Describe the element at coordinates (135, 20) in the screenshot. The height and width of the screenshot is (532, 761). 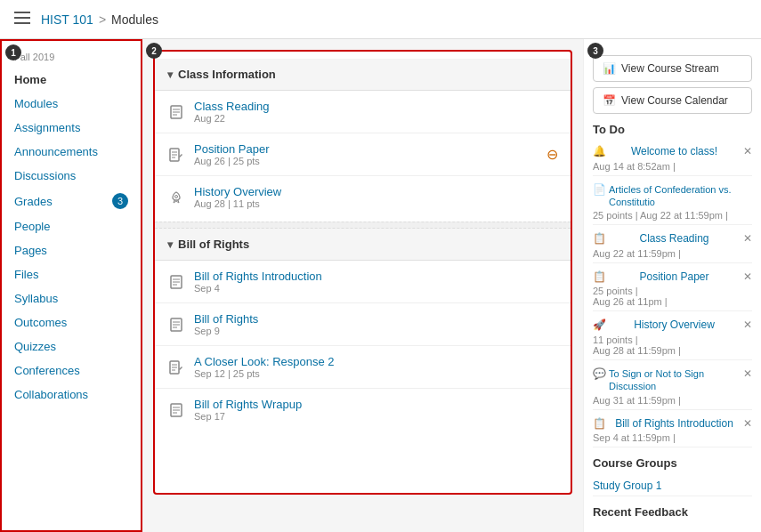
I see `breadcrumb-page: Modules` at that location.